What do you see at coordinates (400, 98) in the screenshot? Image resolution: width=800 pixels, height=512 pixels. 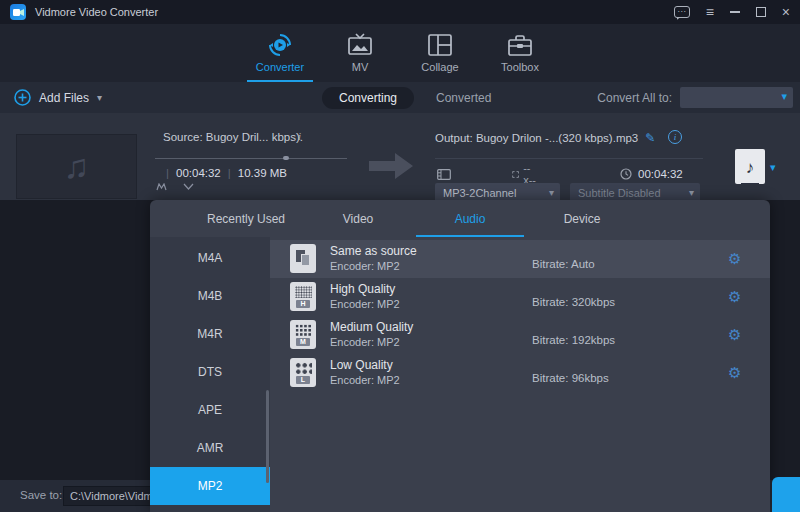 I see `toolbar: Add Files ▾ Converting Converted Convert…` at bounding box center [400, 98].